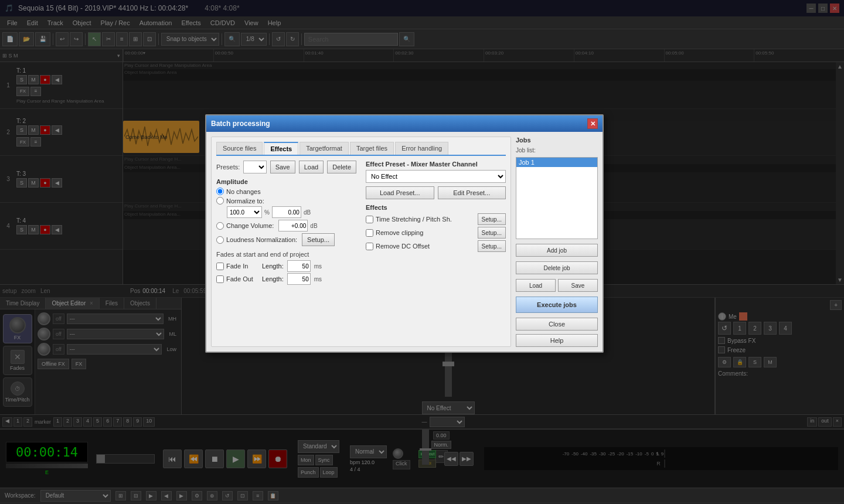 Image resolution: width=844 pixels, height=504 pixels. What do you see at coordinates (311, 167) in the screenshot?
I see `presets-load-btn: Load` at bounding box center [311, 167].